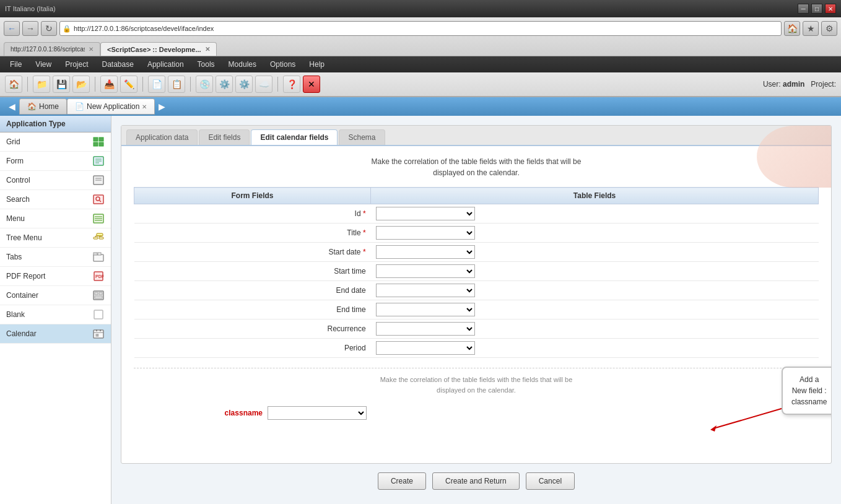  What do you see at coordinates (15, 219) in the screenshot?
I see `sidebar-menu-label: Menu` at bounding box center [15, 219].